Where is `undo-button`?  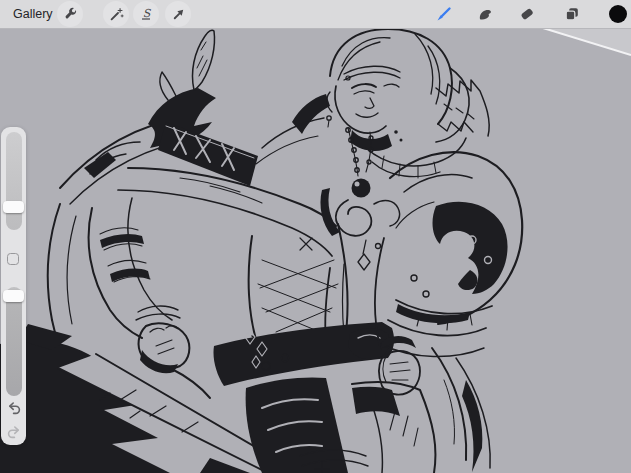
undo-button is located at coordinates (14, 408).